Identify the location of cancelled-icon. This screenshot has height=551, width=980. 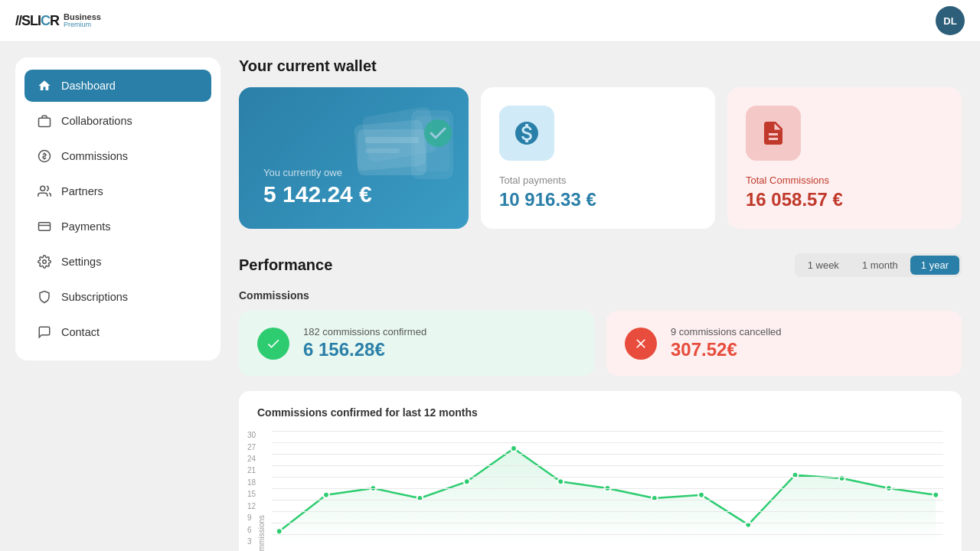
(641, 344).